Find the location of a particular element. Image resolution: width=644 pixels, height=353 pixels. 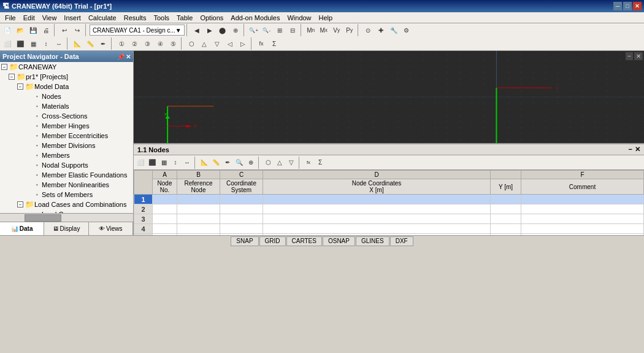

panel-close-btn: ✕ is located at coordinates (128, 56).